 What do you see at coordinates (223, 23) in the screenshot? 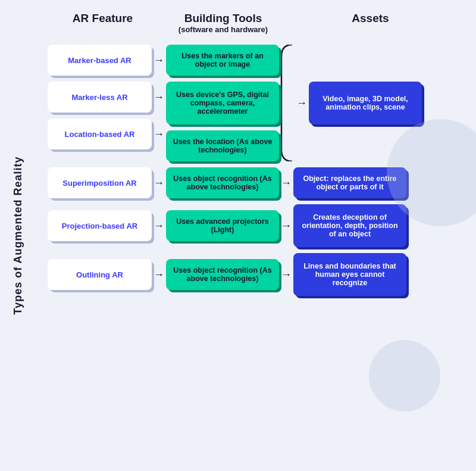
I see `col-header-building-tools: Building Tools (software and hardware)` at bounding box center [223, 23].